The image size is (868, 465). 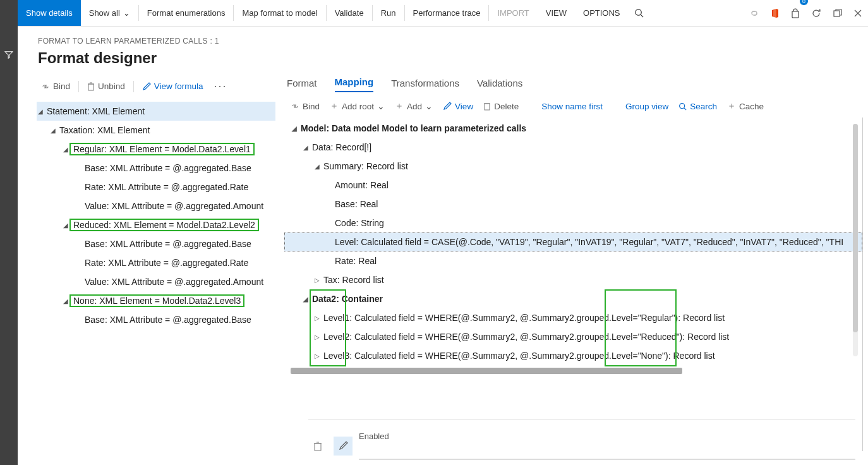 I want to click on refresh-button, so click(x=816, y=13).